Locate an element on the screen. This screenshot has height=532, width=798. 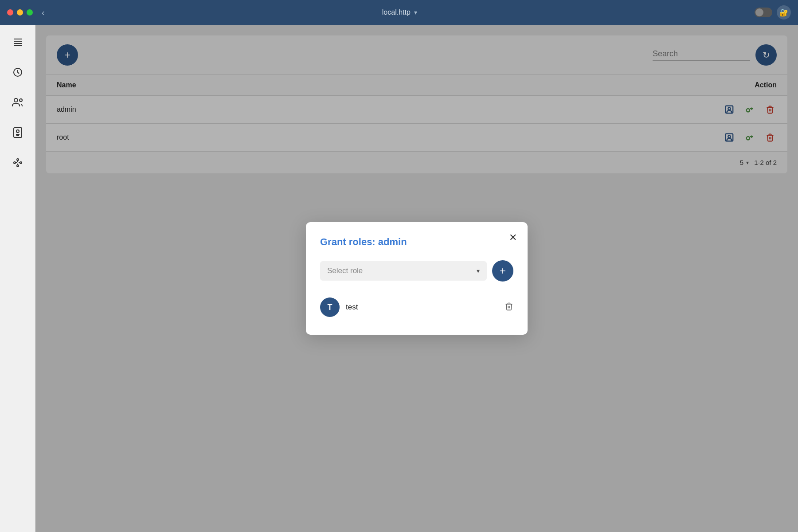
role-name: test is located at coordinates (422, 307).